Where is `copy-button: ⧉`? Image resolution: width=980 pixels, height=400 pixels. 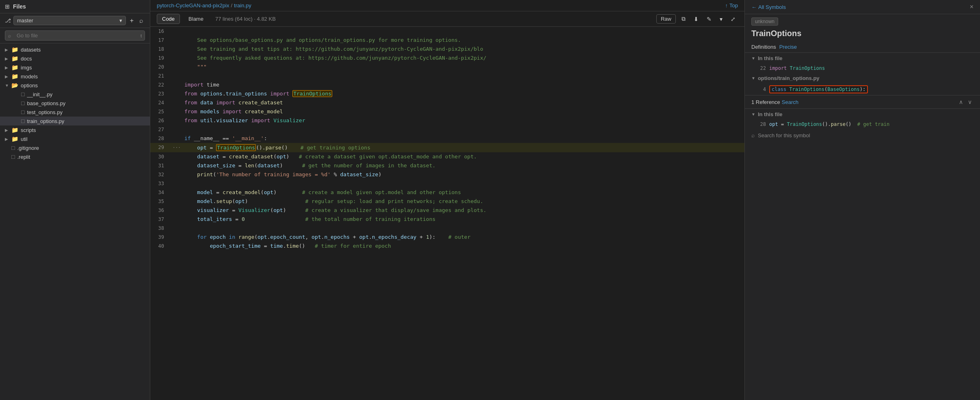 copy-button: ⧉ is located at coordinates (684, 19).